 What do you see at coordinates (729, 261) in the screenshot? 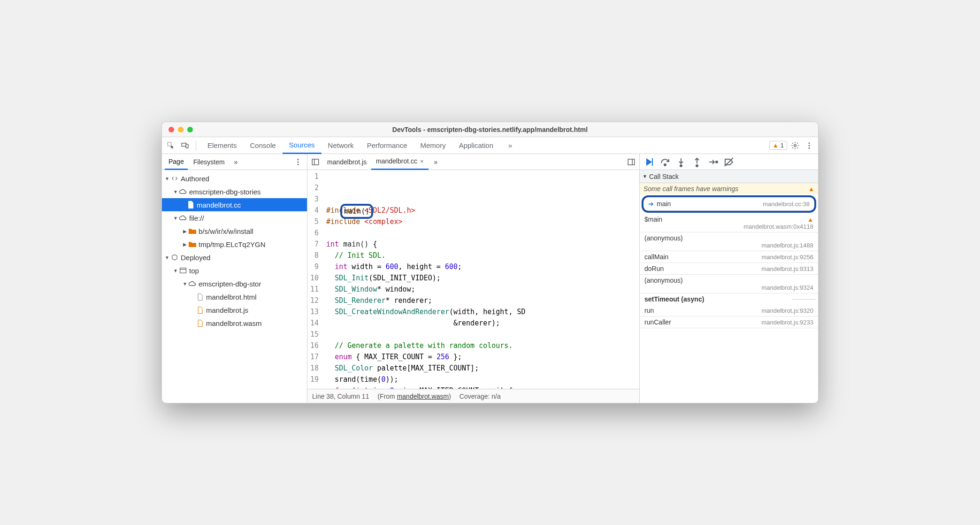
I see `call-stack: ➔mainmandelbrot.cc:38 $main▲ mandelbrot.…` at bounding box center [729, 261].